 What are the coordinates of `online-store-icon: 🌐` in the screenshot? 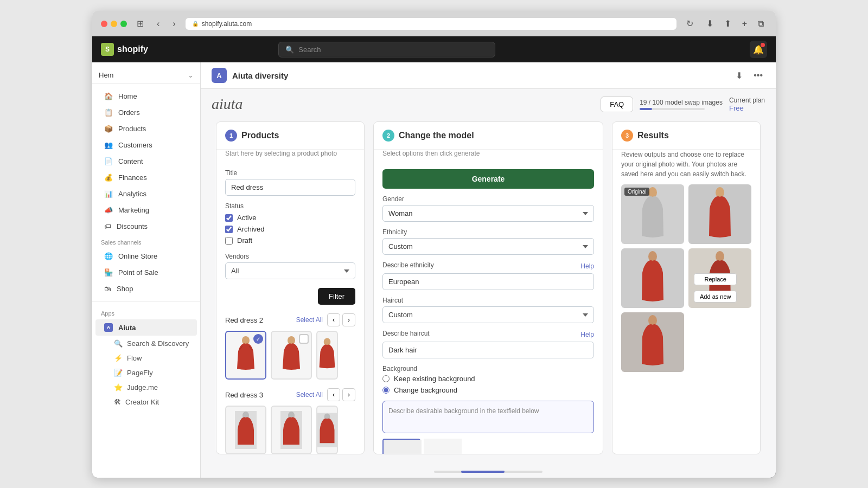 It's located at (108, 256).